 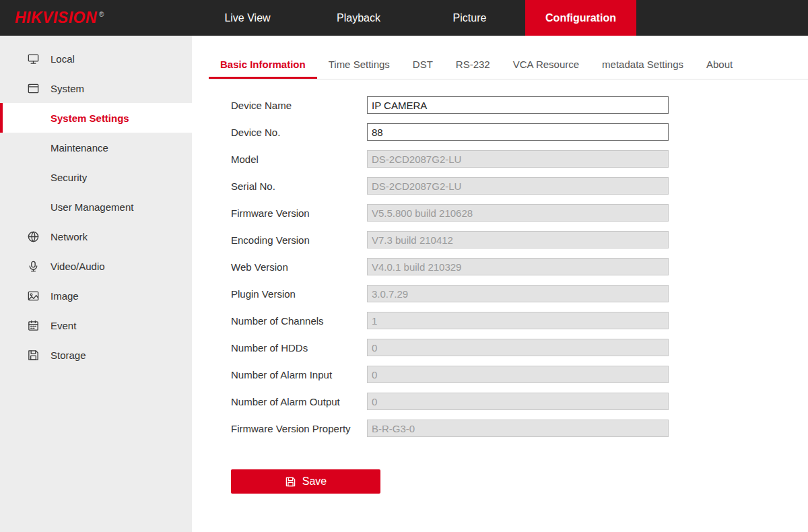 I want to click on device-name-input, so click(x=518, y=105).